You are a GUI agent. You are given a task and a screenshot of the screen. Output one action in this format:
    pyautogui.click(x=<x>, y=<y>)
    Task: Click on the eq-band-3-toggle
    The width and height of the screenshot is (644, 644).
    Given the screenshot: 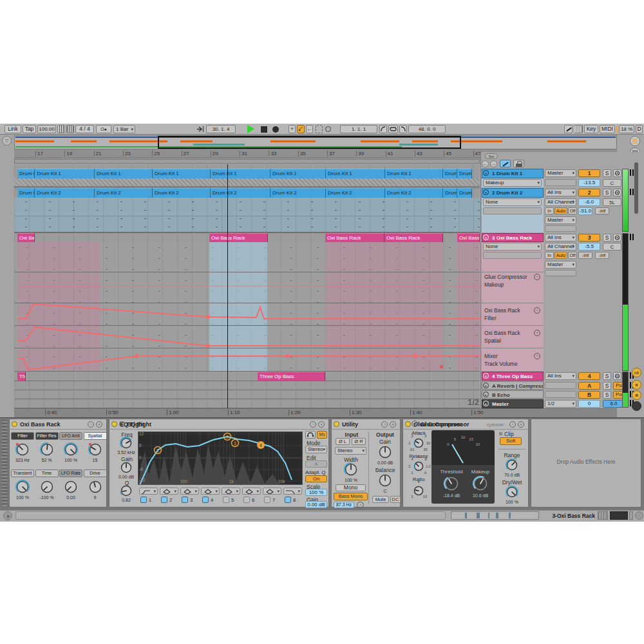 What is the action you would take?
    pyautogui.click(x=185, y=500)
    